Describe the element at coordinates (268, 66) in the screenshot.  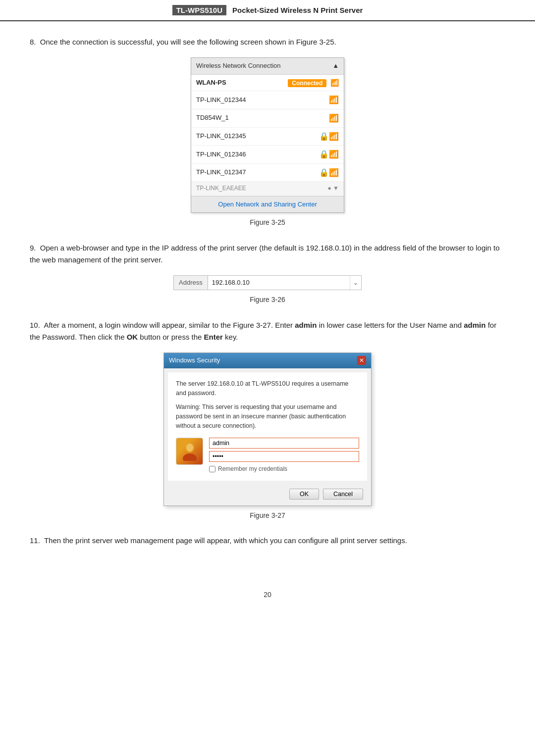
I see `wifi-widget-header: Wireless Network Connection ▲` at that location.